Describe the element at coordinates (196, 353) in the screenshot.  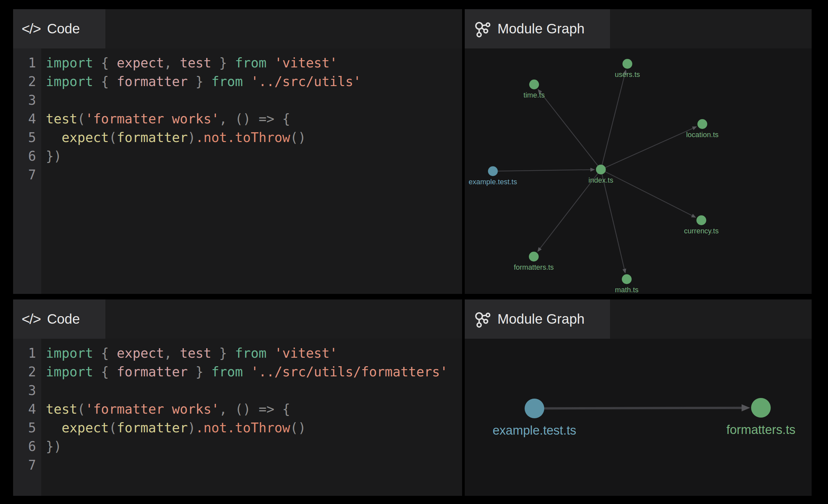
I see `code-token-id: test` at that location.